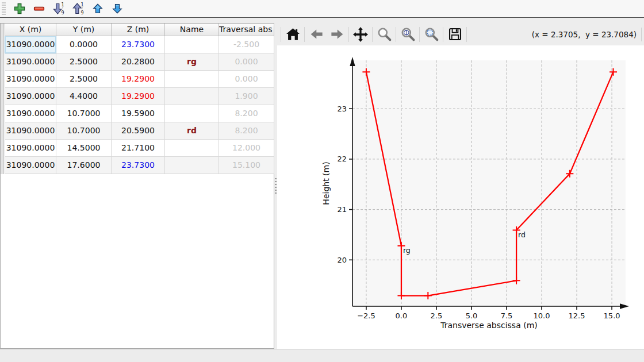  Describe the element at coordinates (98, 9) in the screenshot. I see `arrow-up-icon` at that location.